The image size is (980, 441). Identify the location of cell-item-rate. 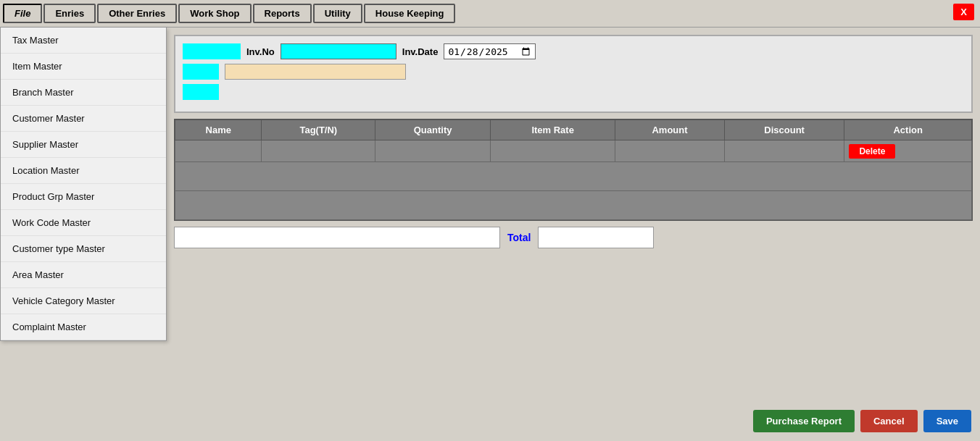
(553, 151).